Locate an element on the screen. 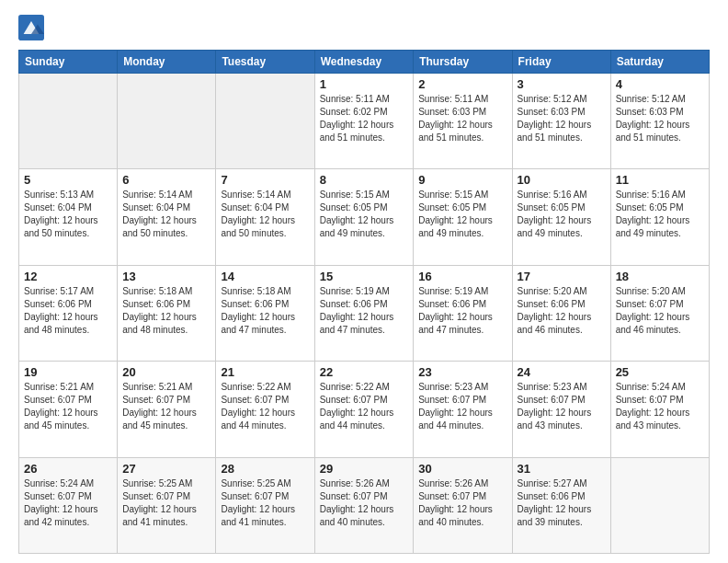 This screenshot has width=728, height=563. day-number: 25 is located at coordinates (660, 372).